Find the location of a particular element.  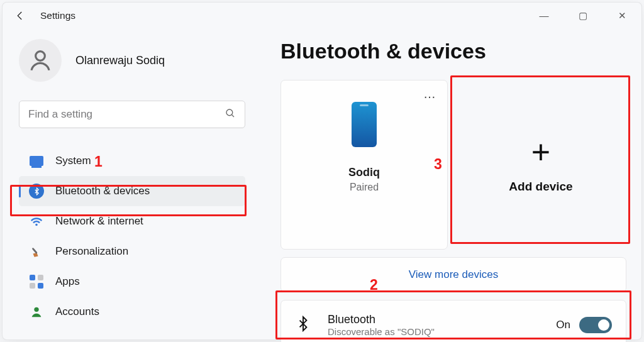

maximize-button: ▢ is located at coordinates (583, 16).